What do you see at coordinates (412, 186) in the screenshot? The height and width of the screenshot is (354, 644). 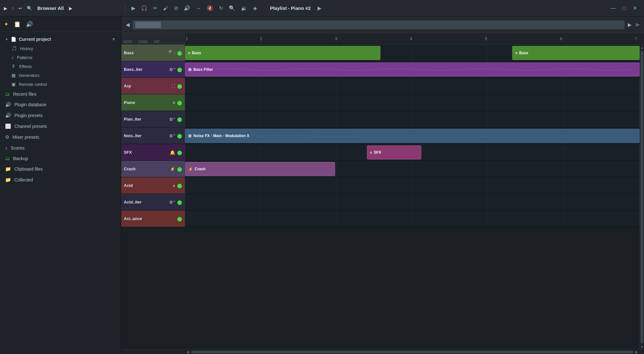 I see `acid-track-content` at bounding box center [412, 186].